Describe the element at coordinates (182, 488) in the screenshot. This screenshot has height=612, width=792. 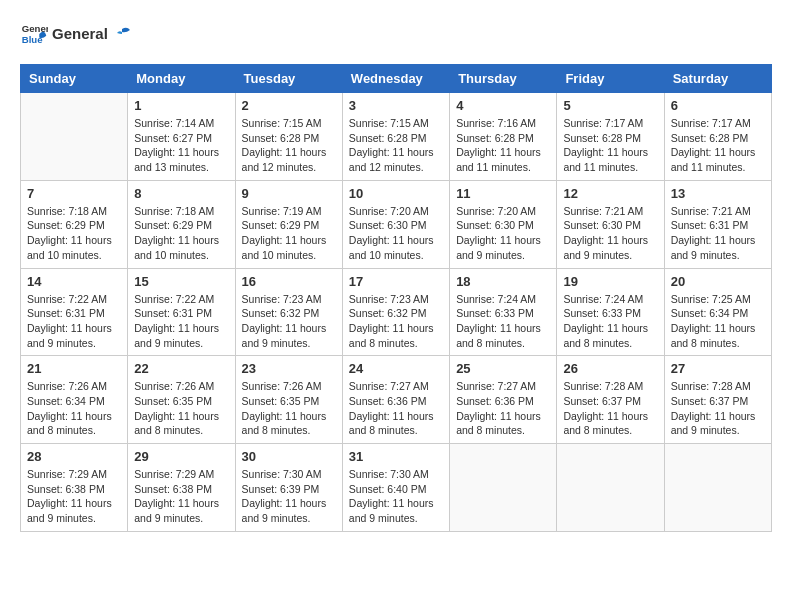
I see `calendar-day-cell: 29Sunrise: 7:29 AMSunset: 6:38 PMDayligh…` at that location.